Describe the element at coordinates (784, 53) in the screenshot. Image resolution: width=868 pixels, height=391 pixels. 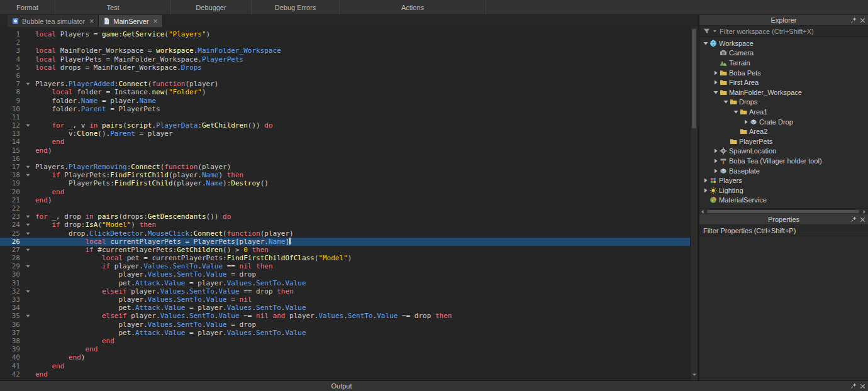
I see `tree-item-camera: Camera` at that location.